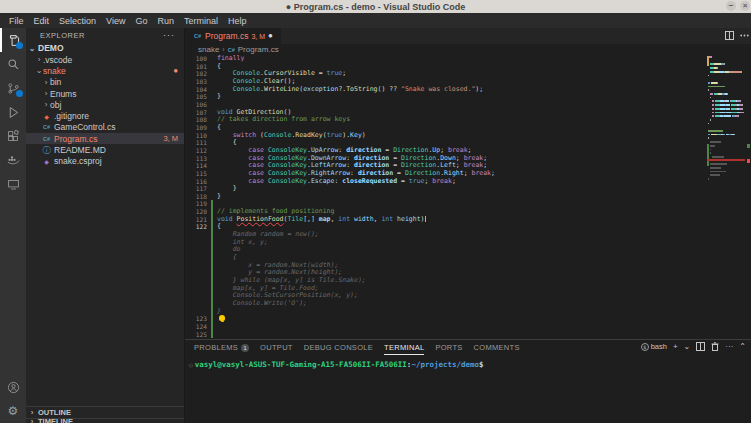 This screenshot has height=423, width=751. What do you see at coordinates (105, 150) in the screenshot?
I see `tree-item-readmemd: ⓘREADME.MD` at bounding box center [105, 150].